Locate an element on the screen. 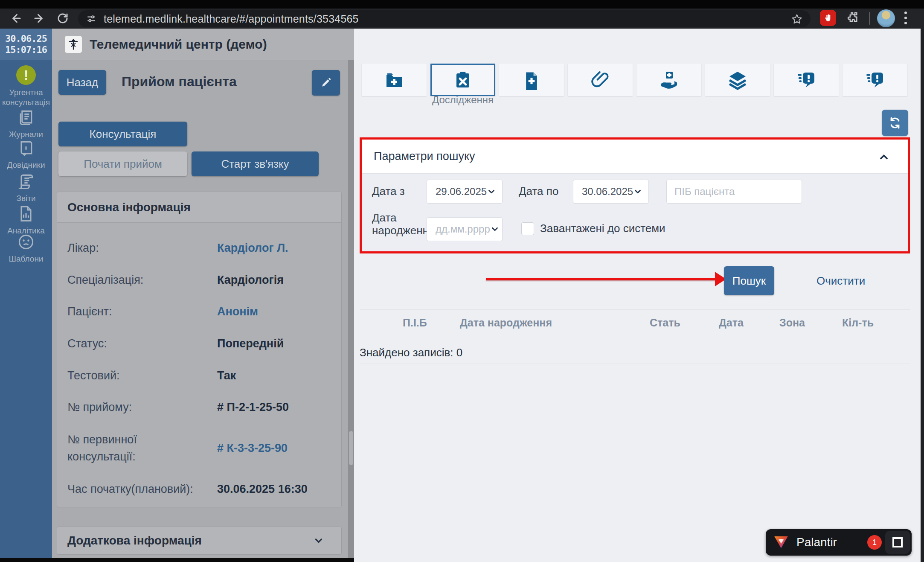 The height and width of the screenshot is (562, 924). primary-consultation-link: # К-3-3-25-90 is located at coordinates (253, 448).